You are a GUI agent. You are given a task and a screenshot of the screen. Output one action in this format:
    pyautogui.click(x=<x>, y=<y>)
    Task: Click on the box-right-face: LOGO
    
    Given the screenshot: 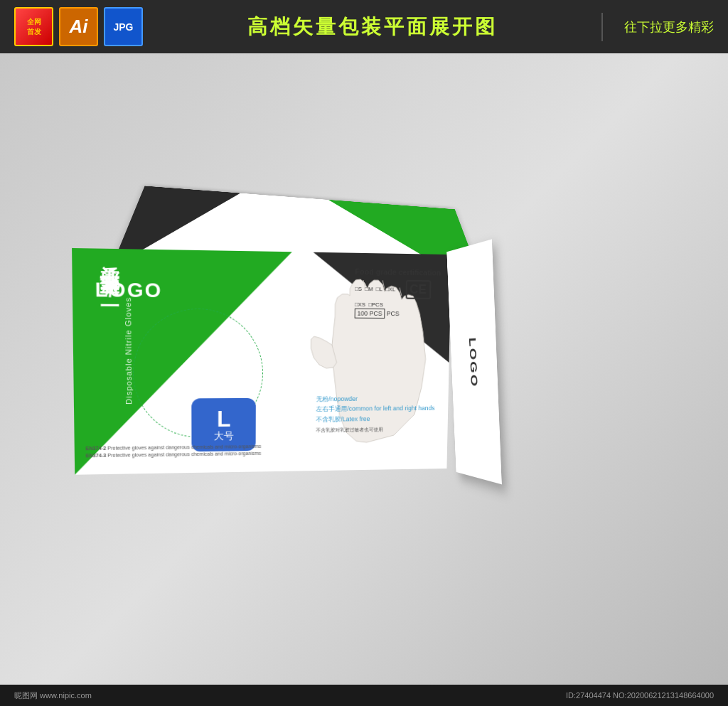 What is the action you would take?
    pyautogui.click(x=474, y=361)
    